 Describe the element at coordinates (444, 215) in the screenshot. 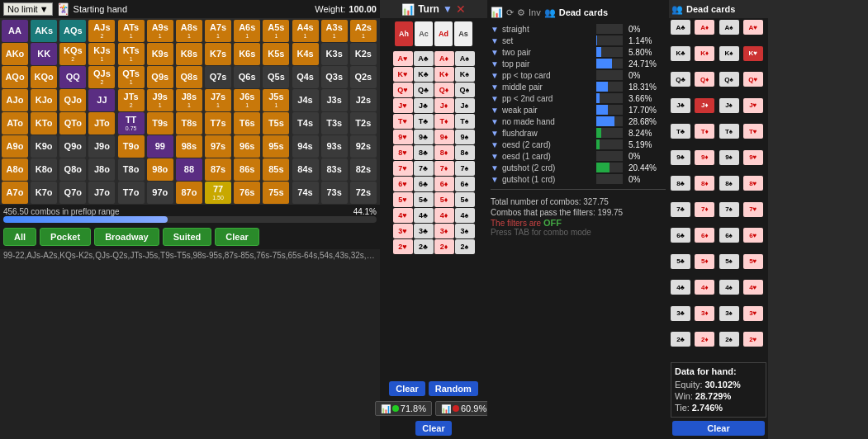

I see `card-selector: 4♦` at that location.